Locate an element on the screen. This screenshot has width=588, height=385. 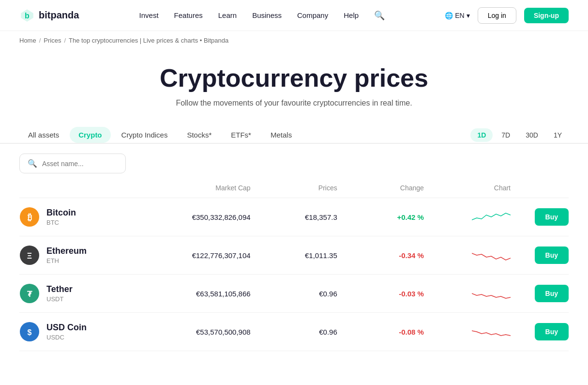
tab-crypto: Crypto is located at coordinates (90, 135).